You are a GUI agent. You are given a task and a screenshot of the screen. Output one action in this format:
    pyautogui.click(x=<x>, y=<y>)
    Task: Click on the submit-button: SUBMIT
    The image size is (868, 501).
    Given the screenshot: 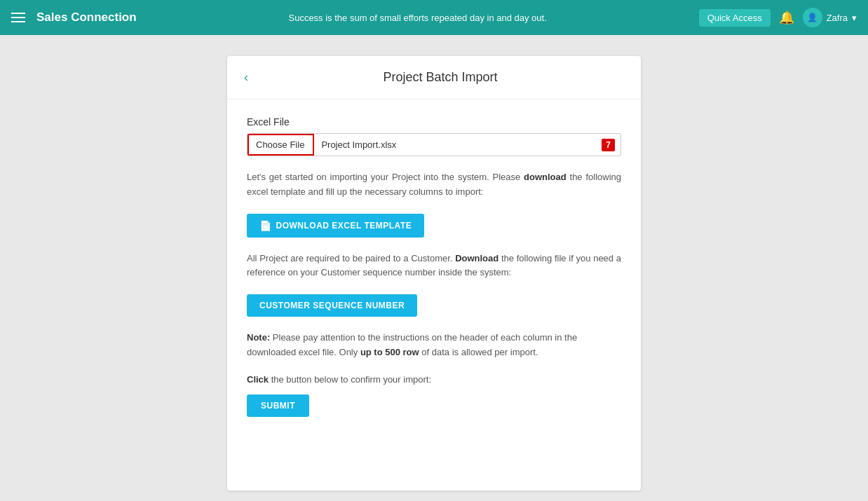 What is the action you would take?
    pyautogui.click(x=278, y=406)
    